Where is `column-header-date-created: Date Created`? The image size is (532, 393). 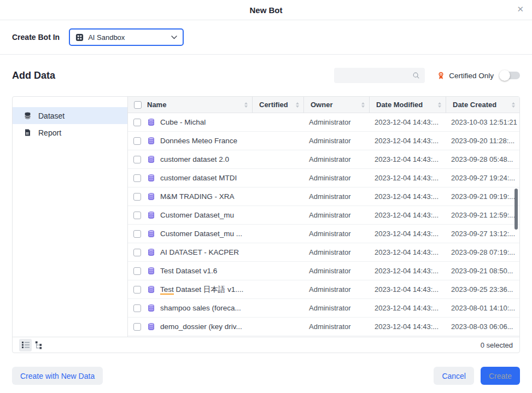
column-header-date-created: Date Created is located at coordinates (482, 105).